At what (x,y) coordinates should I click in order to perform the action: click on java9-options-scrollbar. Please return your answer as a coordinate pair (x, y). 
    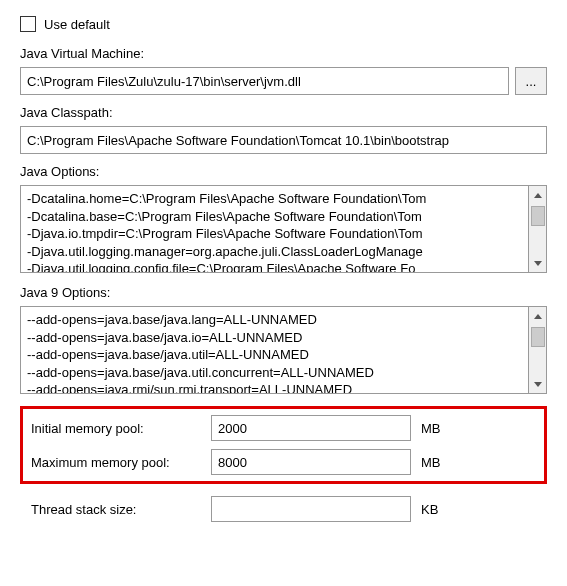
    Looking at the image, I should click on (538, 350).